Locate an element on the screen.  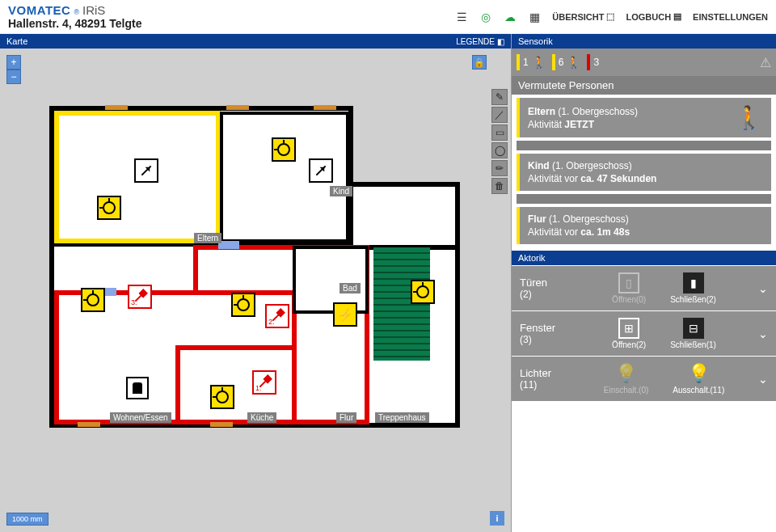
person-card-0: Eltern (1. Obergeschoss) Aktivität JETZT… is located at coordinates (643, 118).